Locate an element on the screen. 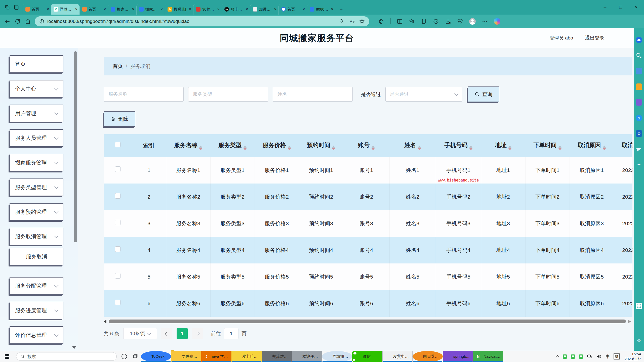 Image resolution: width=644 pixels, height=362 pixels. table-horizontal-scrollbar is located at coordinates (368, 322).